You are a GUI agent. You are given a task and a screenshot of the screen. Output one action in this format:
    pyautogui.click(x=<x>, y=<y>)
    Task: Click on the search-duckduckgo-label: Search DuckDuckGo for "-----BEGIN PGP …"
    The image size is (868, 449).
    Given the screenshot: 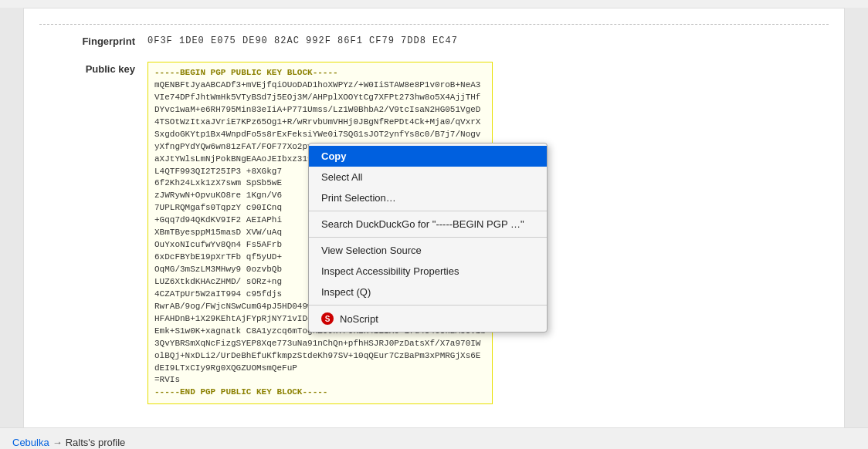 What is the action you would take?
    pyautogui.click(x=423, y=224)
    